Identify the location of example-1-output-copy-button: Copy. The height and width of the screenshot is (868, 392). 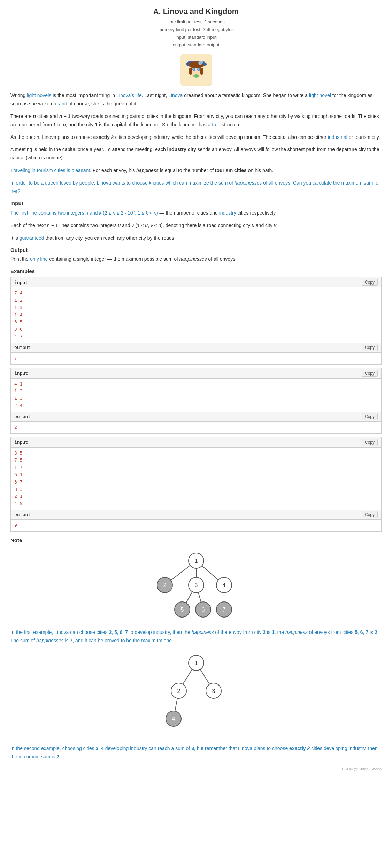
(370, 347).